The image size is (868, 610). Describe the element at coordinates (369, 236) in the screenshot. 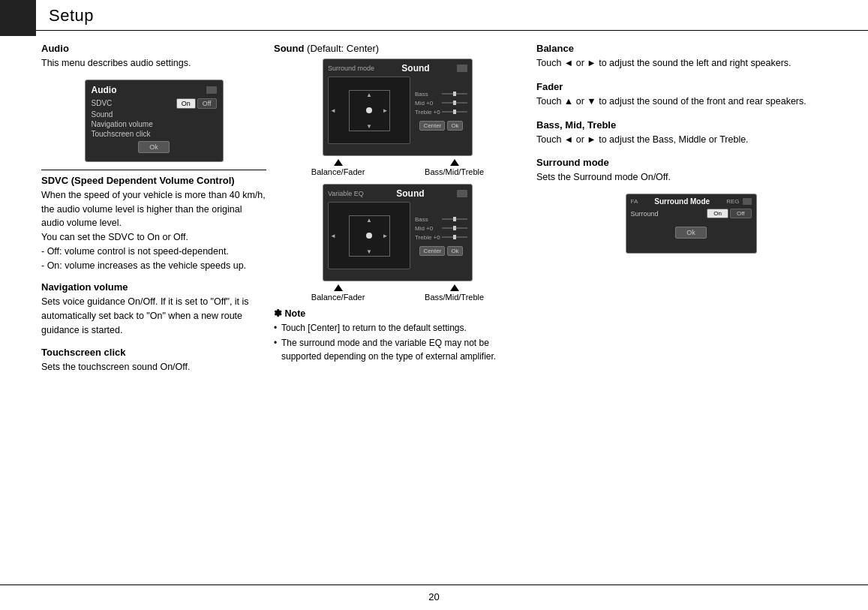

I see `sound-fader-panel-2: ◄ ▲ ▼ ►` at that location.